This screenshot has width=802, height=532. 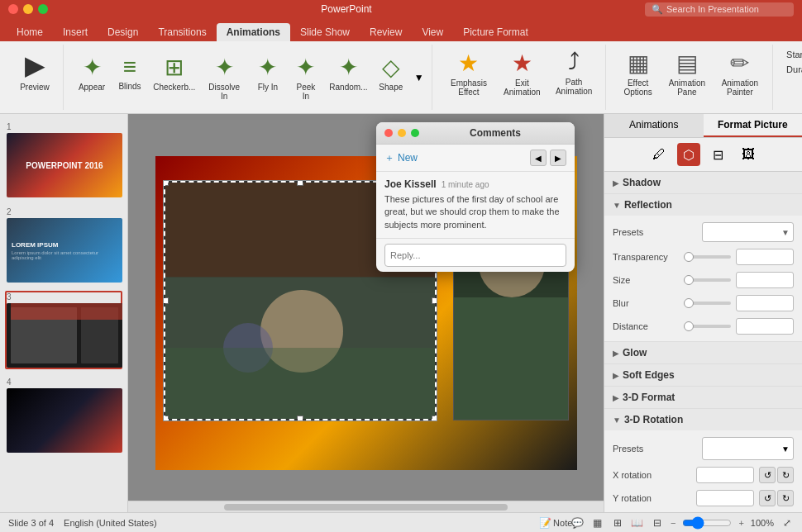 I want to click on handle-ml, so click(x=166, y=301).